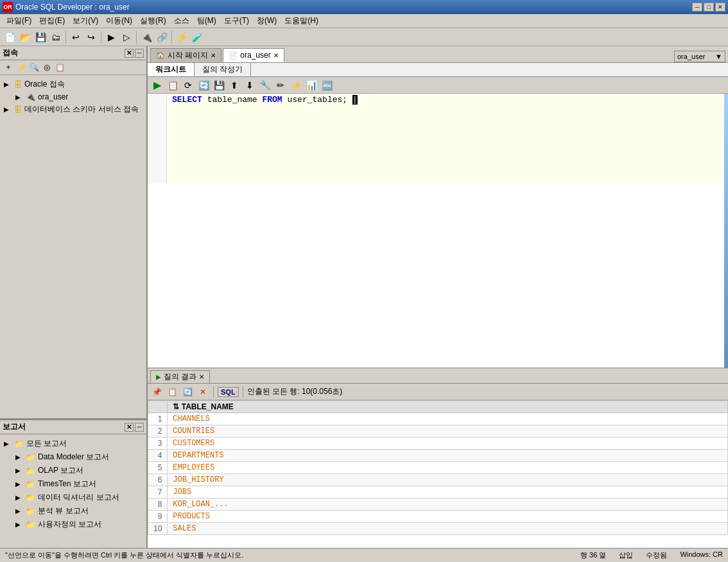  Describe the element at coordinates (197, 37) in the screenshot. I see `tb-unit-test: 🧪` at that location.